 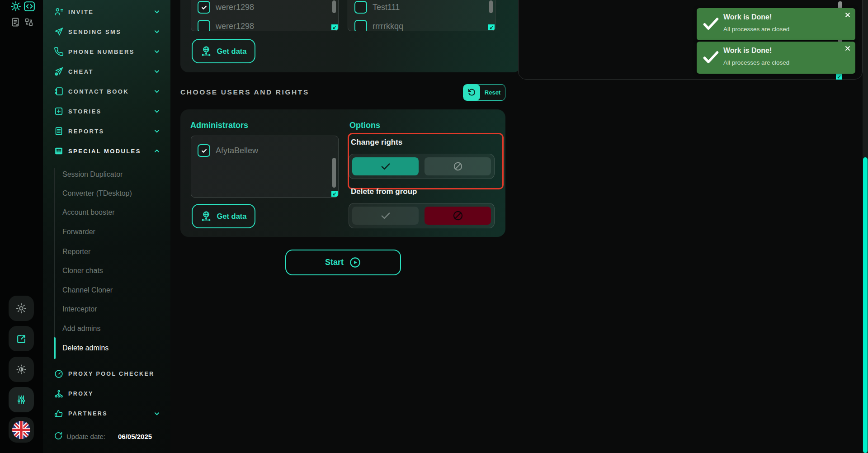 I want to click on submenu-label: Interceptor, so click(x=80, y=309).